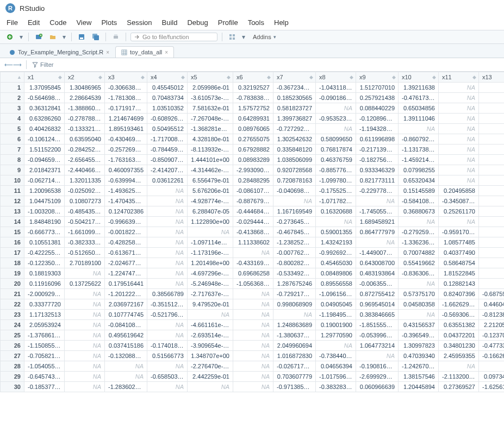 The width and height of the screenshot is (504, 427). I want to click on cell: 7.581632e-01, so click(210, 109).